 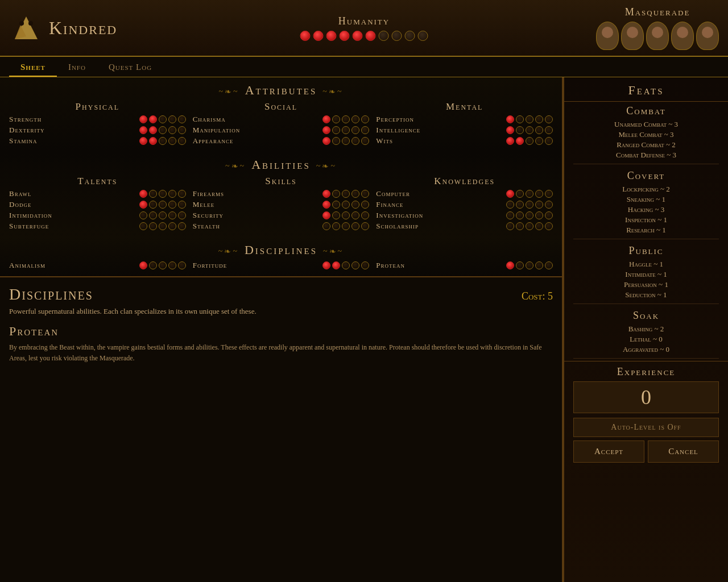 What do you see at coordinates (684, 451) in the screenshot?
I see `cancel-button: Cancel` at bounding box center [684, 451].